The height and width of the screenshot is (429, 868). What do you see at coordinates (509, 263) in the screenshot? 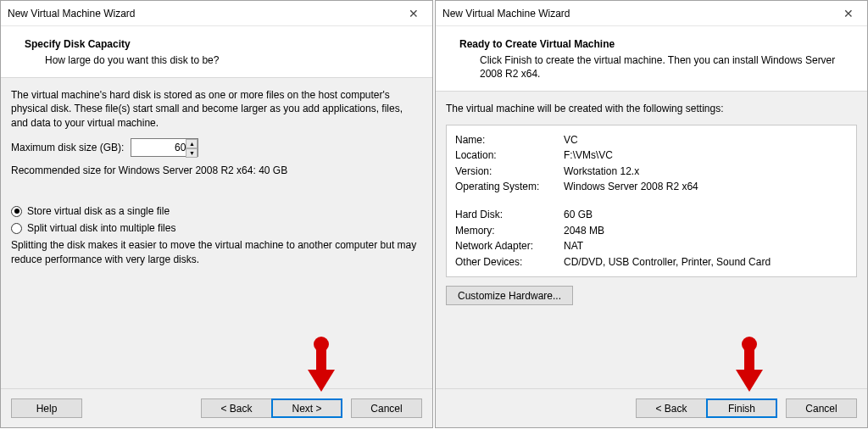
I see `summary-key: Other Devices:` at bounding box center [509, 263].